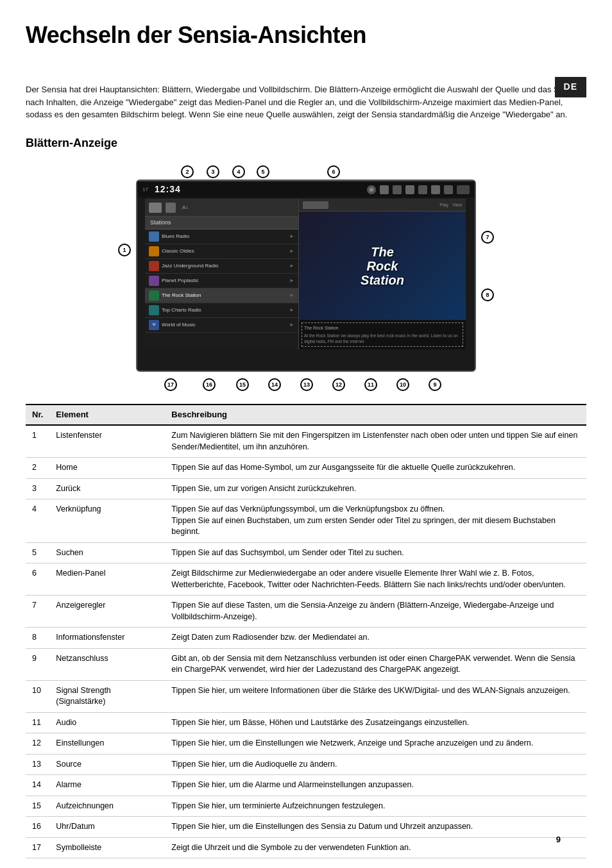 This screenshot has height=868, width=612. I want to click on cell-element: Audio, so click(107, 723).